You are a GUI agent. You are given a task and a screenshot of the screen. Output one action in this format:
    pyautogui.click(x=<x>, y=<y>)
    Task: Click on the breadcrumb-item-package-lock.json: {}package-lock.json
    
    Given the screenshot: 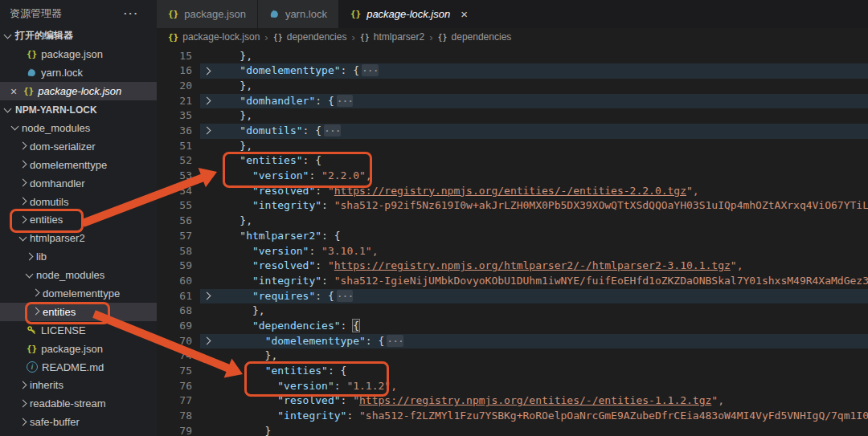 What is the action you would take?
    pyautogui.click(x=214, y=37)
    